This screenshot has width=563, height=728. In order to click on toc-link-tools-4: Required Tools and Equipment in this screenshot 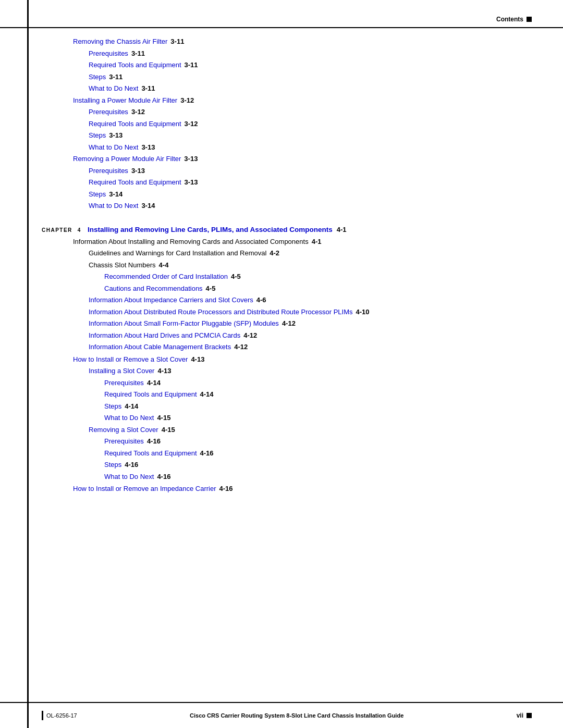, I will do `click(151, 394)`.